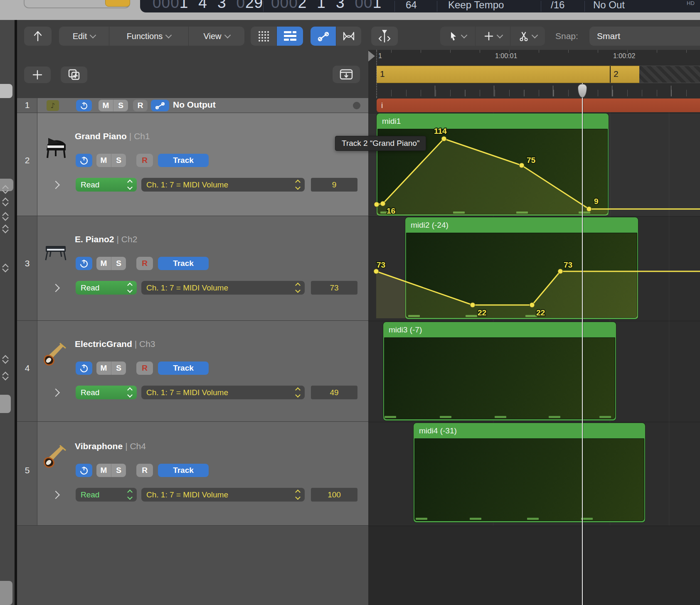 The width and height of the screenshot is (700, 605). What do you see at coordinates (530, 473) in the screenshot?
I see `region-midi4: midi4 (-31)` at bounding box center [530, 473].